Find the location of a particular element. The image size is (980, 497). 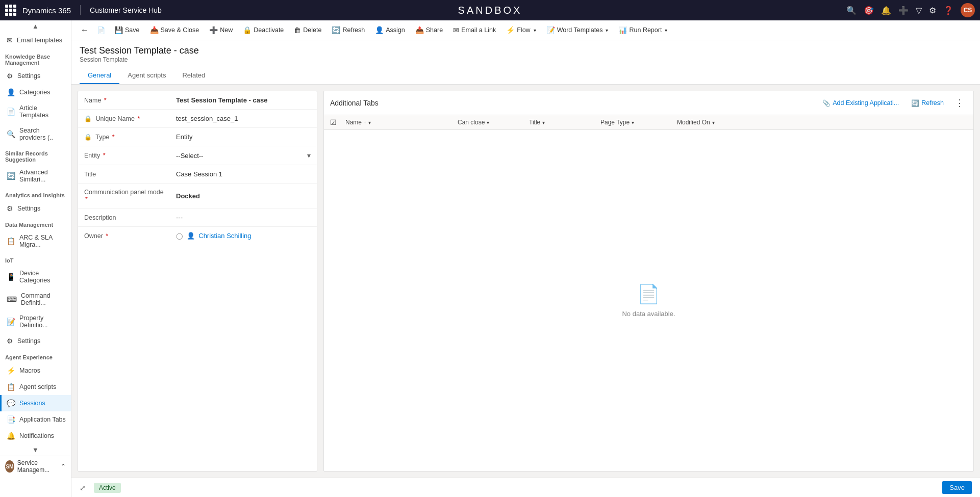

sidebar-item-label: Search providers (.. is located at coordinates (43, 134).